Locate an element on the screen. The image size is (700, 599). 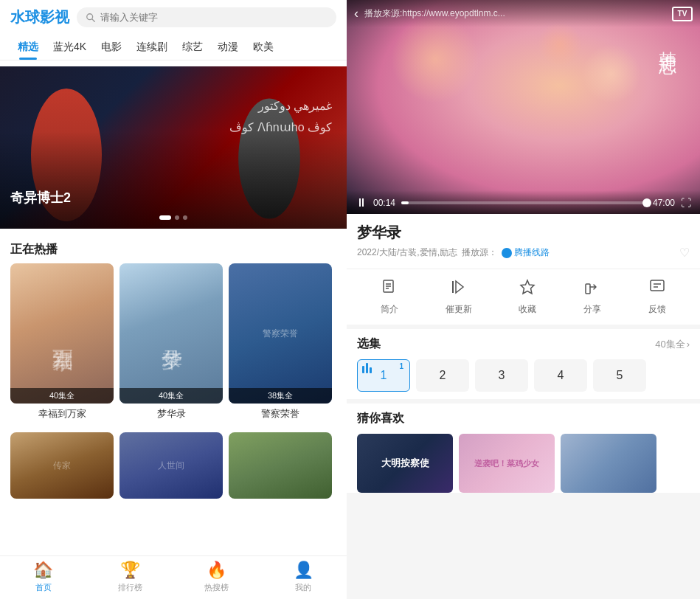
tab-zongyi: 综艺 is located at coordinates (193, 47).